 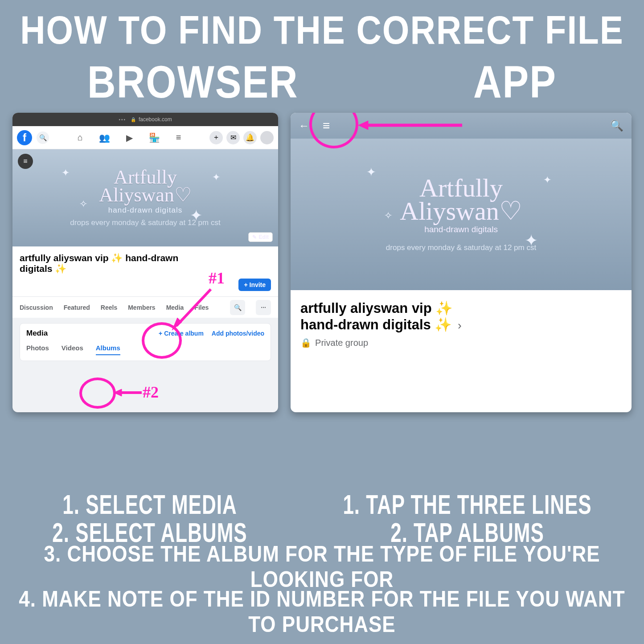 What do you see at coordinates (37, 308) in the screenshot?
I see `tab-discussion: Discussion` at bounding box center [37, 308].